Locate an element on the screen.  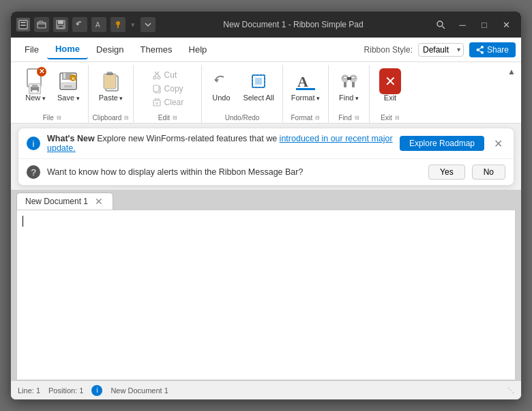
select-all-icon is located at coordinates (258, 81).